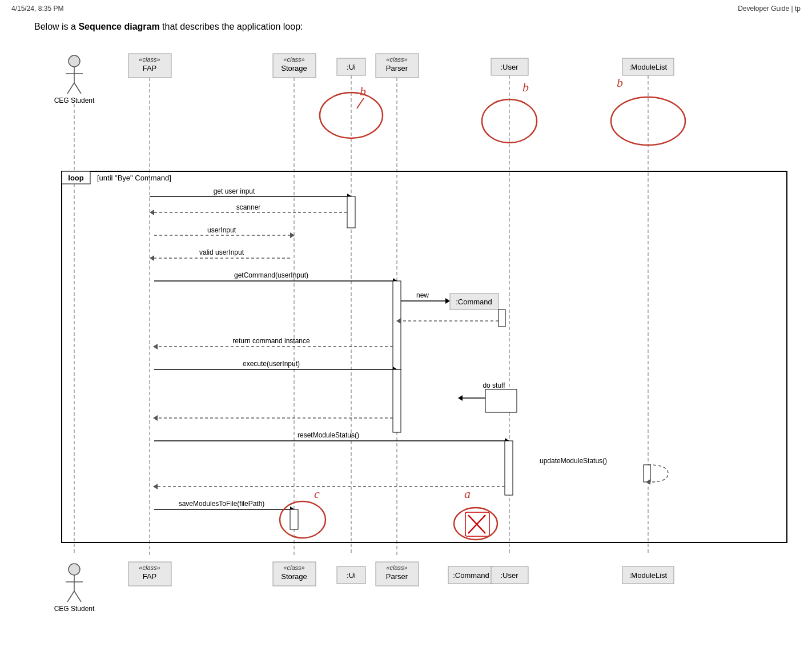 This screenshot has height=667, width=812. Describe the element at coordinates (363, 91) in the screenshot. I see `annotation-b-storage: b` at that location.